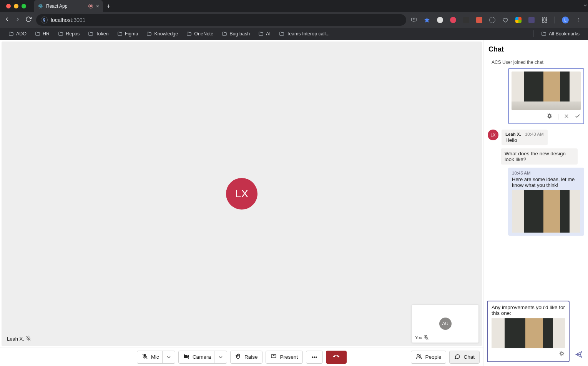  What do you see at coordinates (536, 201) in the screenshot?
I see `chat-message-out: 10:45 AM Here are some ideas, let me kno…` at bounding box center [536, 201].